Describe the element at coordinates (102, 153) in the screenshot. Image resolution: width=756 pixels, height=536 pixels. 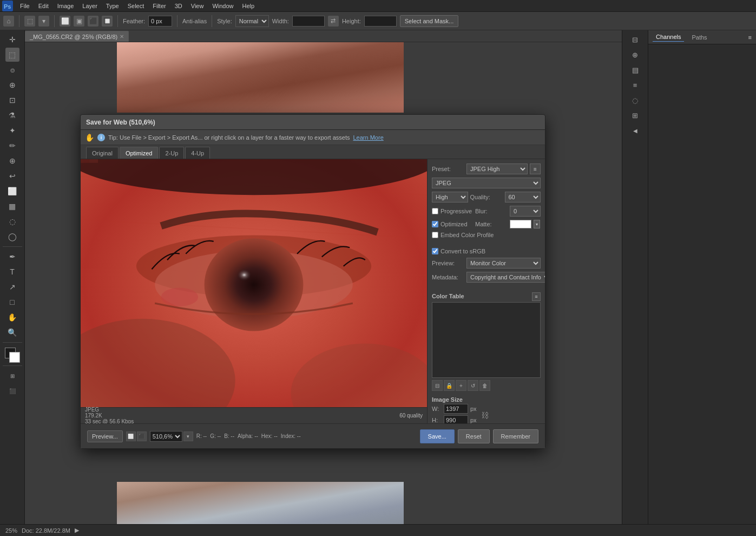
I see `tab-original: Original` at that location.